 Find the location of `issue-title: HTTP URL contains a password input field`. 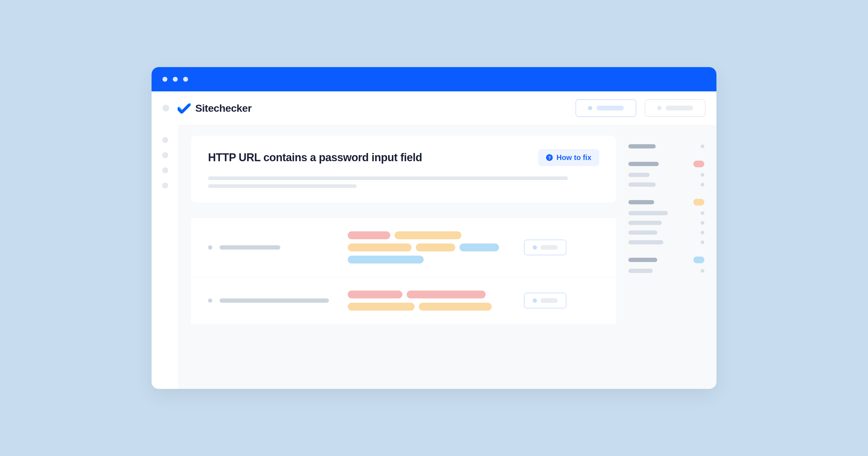

issue-title: HTTP URL contains a password input field is located at coordinates (369, 158).